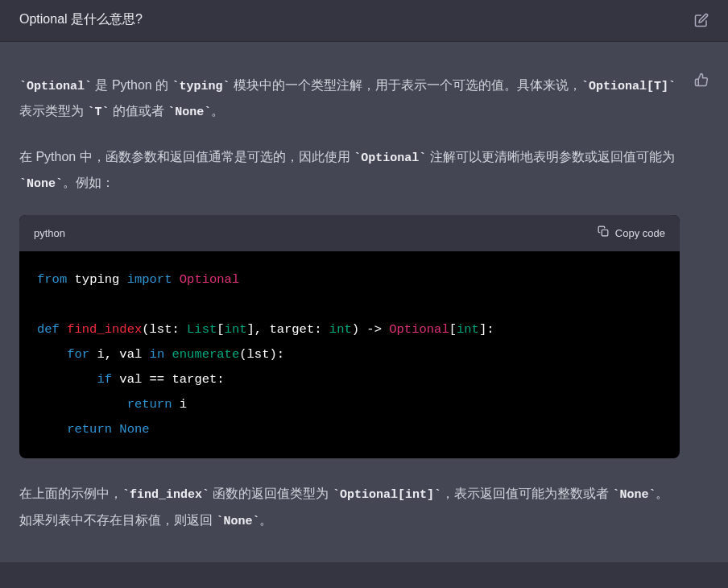  I want to click on inline-code: `find_index`, so click(166, 495).